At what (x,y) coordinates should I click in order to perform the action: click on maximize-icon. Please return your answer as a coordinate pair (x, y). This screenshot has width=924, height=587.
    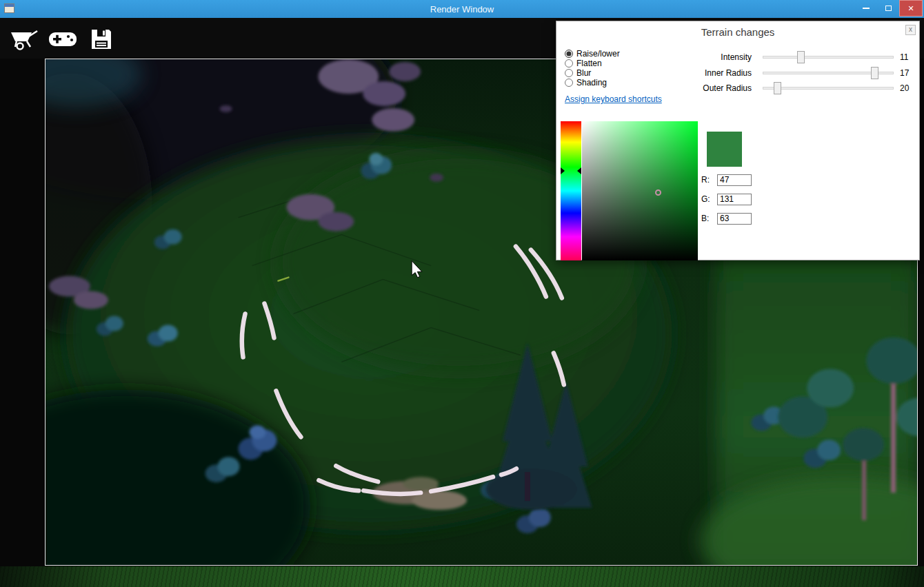
    Looking at the image, I should click on (888, 8).